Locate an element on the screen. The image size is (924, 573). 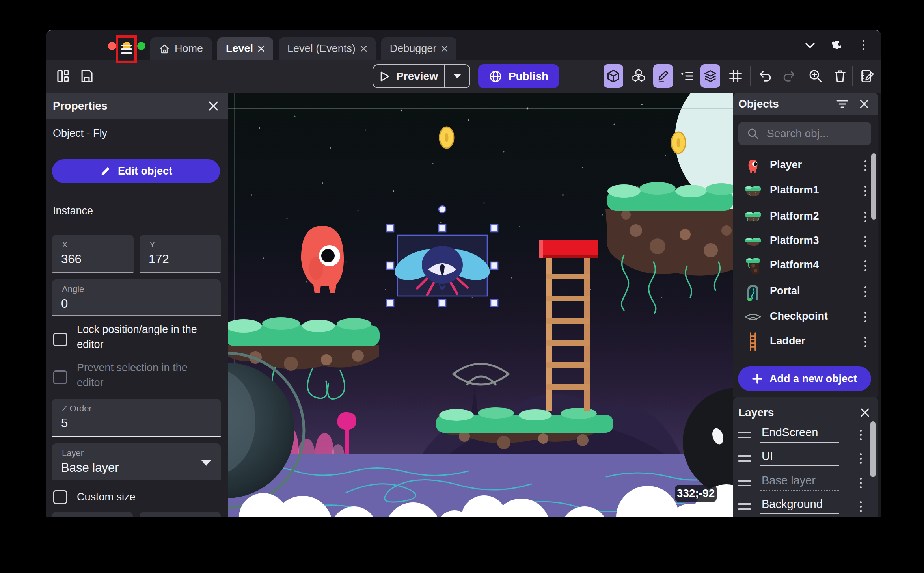
add-new-object-button: Add a new object is located at coordinates (805, 379).